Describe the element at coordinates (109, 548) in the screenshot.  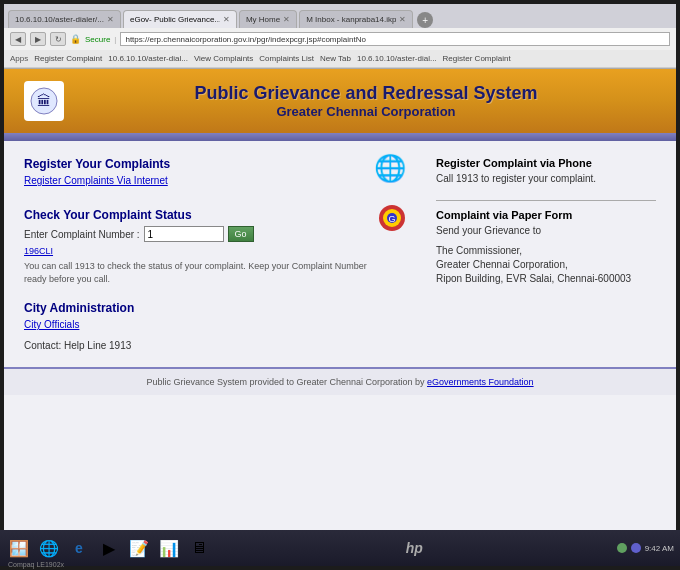
I see `taskbar-media-icon: ▶` at that location.